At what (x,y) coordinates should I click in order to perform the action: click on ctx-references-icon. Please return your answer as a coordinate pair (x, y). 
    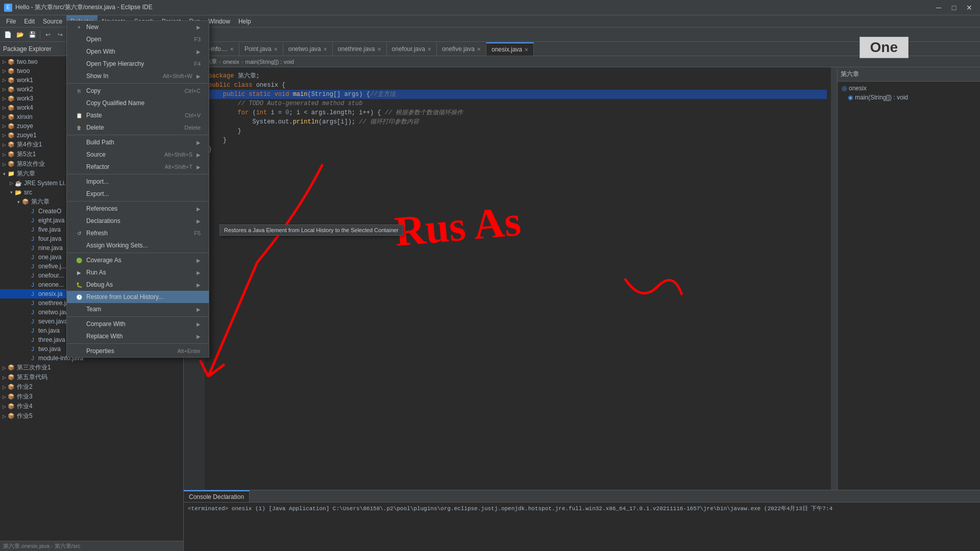
    Looking at the image, I should click on (79, 209).